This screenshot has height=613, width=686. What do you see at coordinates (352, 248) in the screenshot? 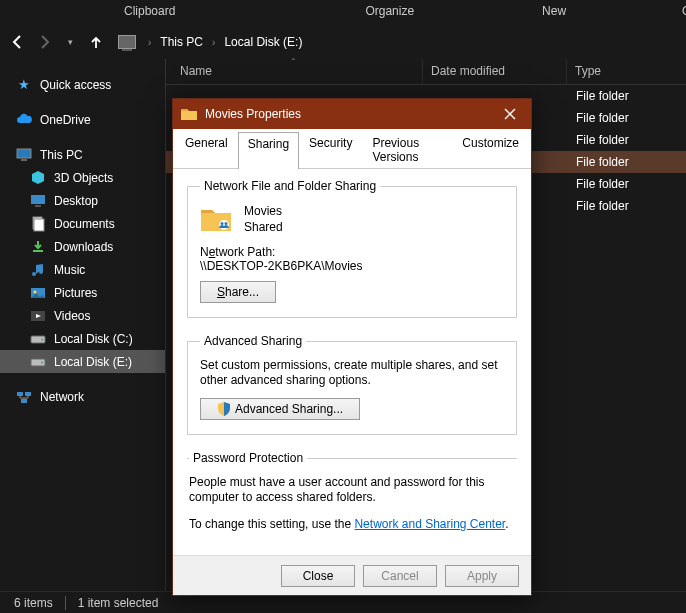
I see `fieldset-network-sharing: Network File and Folder Sharing Movies S…` at bounding box center [352, 248].